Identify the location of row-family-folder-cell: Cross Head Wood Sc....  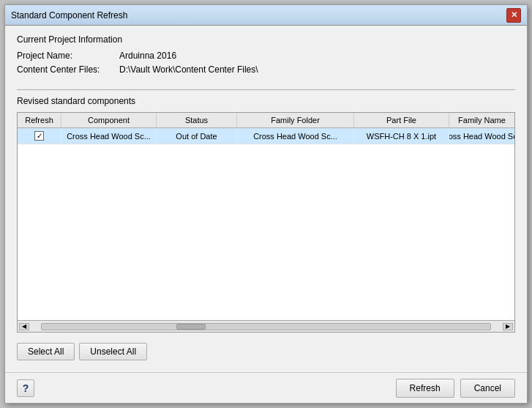
(296, 136).